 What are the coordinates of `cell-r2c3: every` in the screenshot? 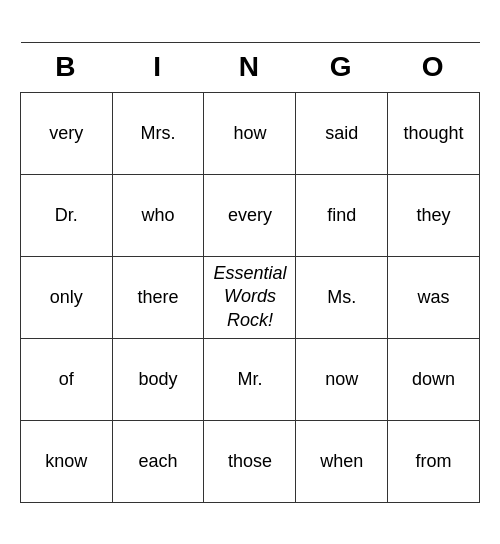 It's located at (250, 215).